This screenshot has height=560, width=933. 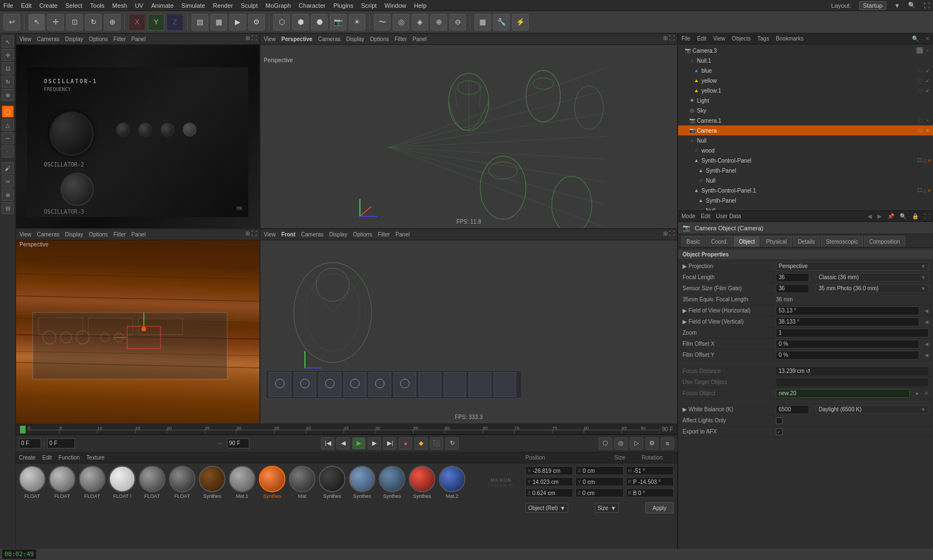 What do you see at coordinates (219, 22) in the screenshot?
I see `render-view-btn: ▦` at bounding box center [219, 22].